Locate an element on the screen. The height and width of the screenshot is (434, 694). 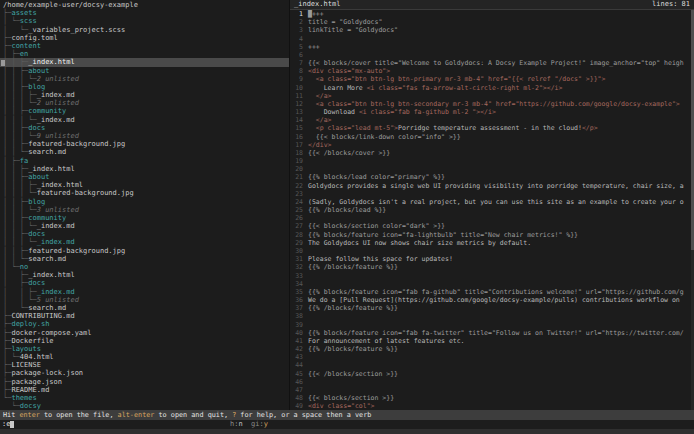
tree-row: │ └─no is located at coordinates (144, 267).